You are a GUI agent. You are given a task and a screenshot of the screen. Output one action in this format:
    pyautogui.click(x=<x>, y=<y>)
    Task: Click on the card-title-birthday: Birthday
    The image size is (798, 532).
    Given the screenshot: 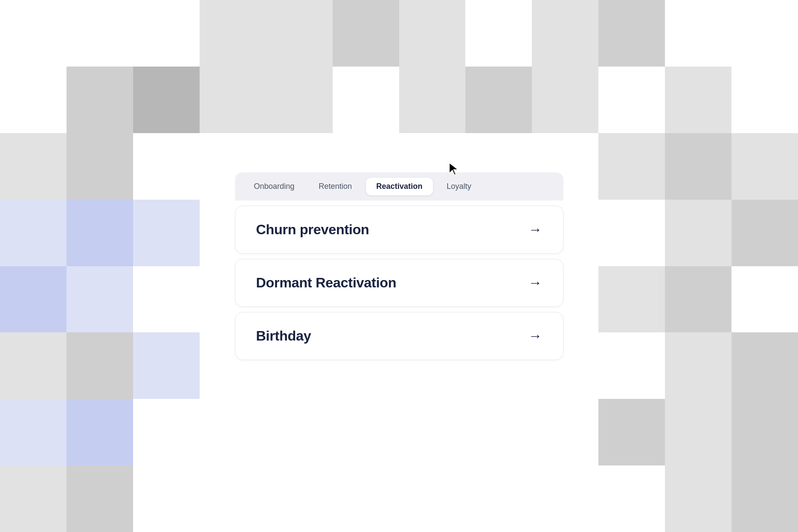 What is the action you would take?
    pyautogui.click(x=283, y=336)
    